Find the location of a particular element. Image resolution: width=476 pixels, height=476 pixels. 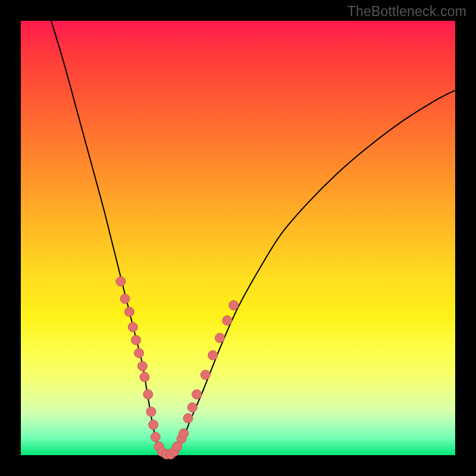

highlight-dots is located at coordinates (177, 368).